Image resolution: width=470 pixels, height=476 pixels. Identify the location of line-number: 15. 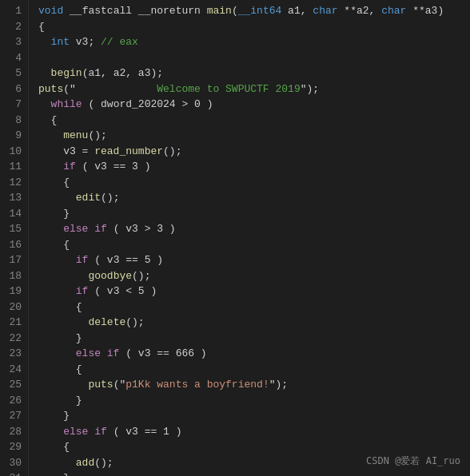
(14, 229).